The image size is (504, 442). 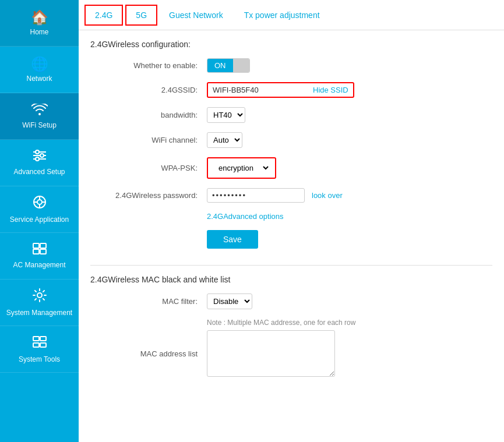 I want to click on wpa-select-group: encryption none WPA2-PSK, so click(x=241, y=168).